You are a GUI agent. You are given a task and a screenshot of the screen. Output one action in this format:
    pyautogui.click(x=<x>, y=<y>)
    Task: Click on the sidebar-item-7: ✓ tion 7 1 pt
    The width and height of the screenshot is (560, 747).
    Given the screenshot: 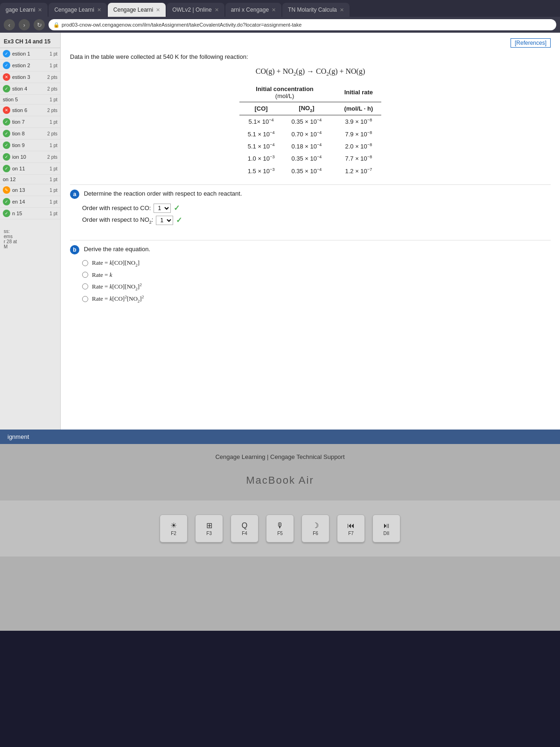 What is the action you would take?
    pyautogui.click(x=30, y=122)
    